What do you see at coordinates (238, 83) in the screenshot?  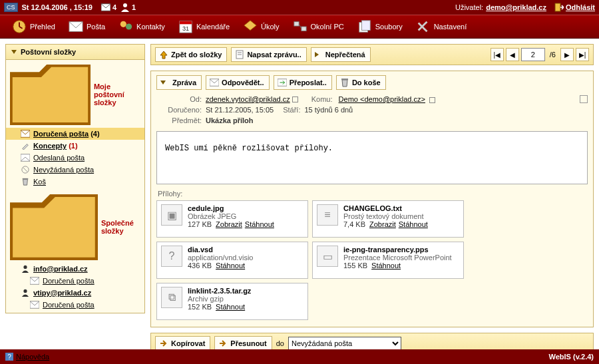 I see `reply-button: Odpovědět..` at bounding box center [238, 83].